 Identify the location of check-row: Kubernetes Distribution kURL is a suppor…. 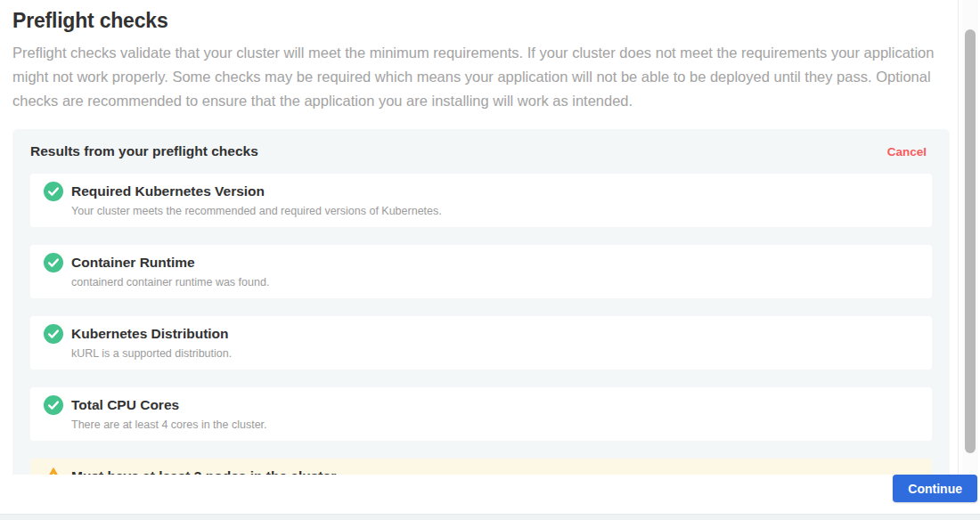
(481, 343).